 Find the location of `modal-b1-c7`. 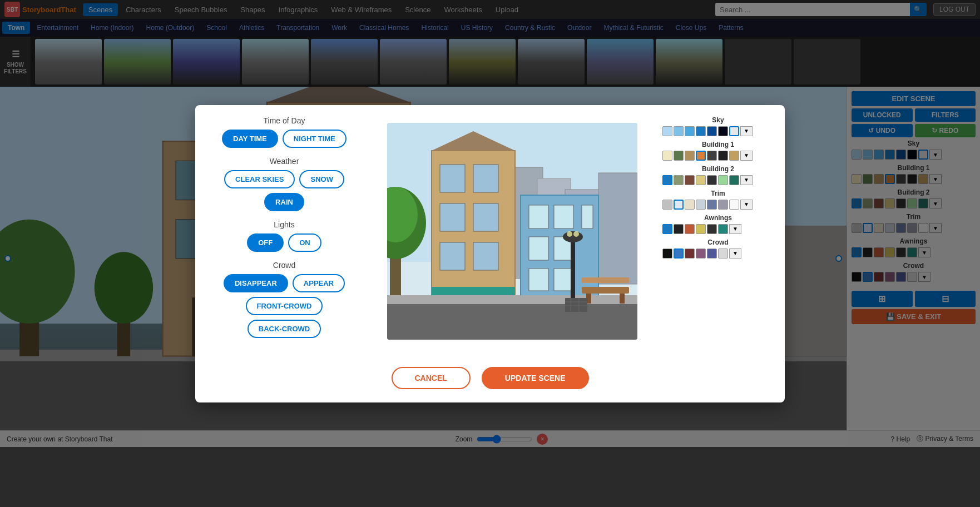

modal-b1-c7 is located at coordinates (734, 156).